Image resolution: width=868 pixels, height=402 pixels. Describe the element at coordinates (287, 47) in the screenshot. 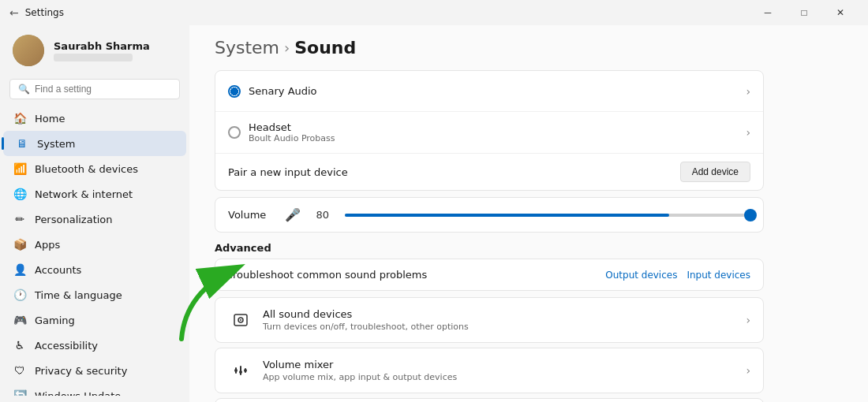

I see `breadcrumb-chevron-icon: ›` at that location.